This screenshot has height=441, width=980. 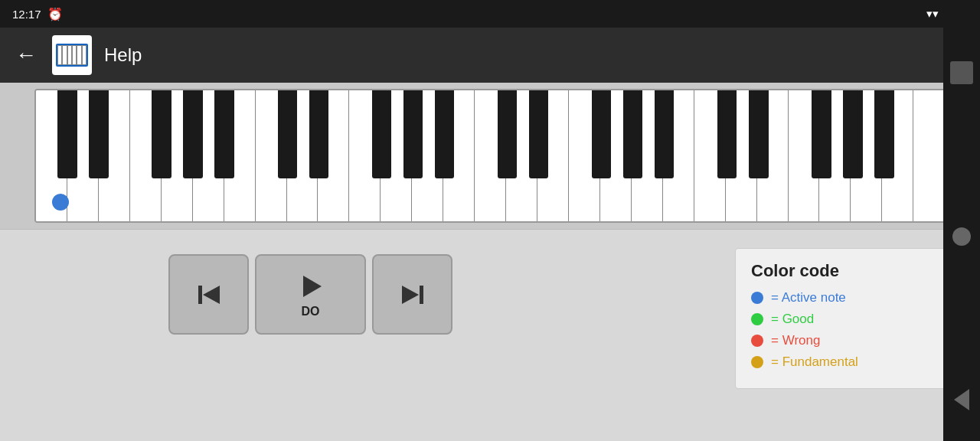 What do you see at coordinates (962, 220) in the screenshot?
I see `right-sidebar` at bounding box center [962, 220].